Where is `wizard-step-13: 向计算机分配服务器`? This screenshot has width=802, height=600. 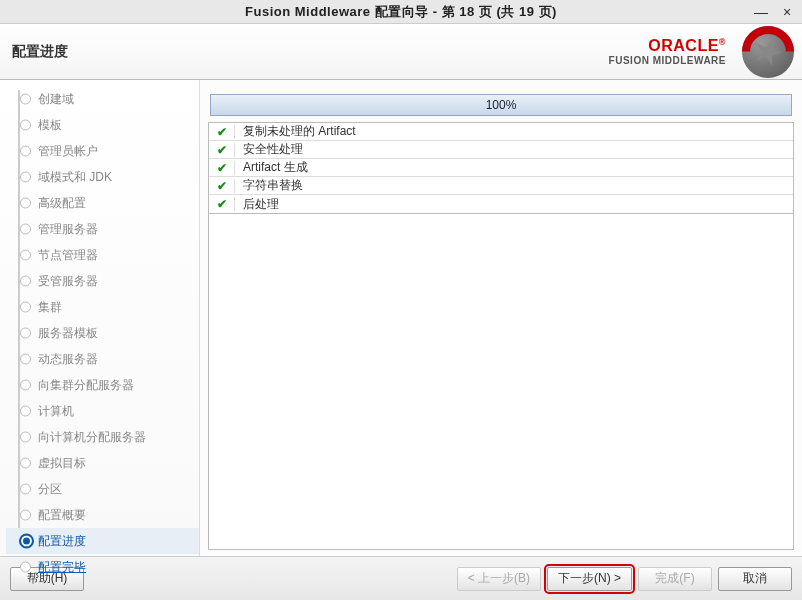
wizard-step-13: 向计算机分配服务器 is located at coordinates (102, 437).